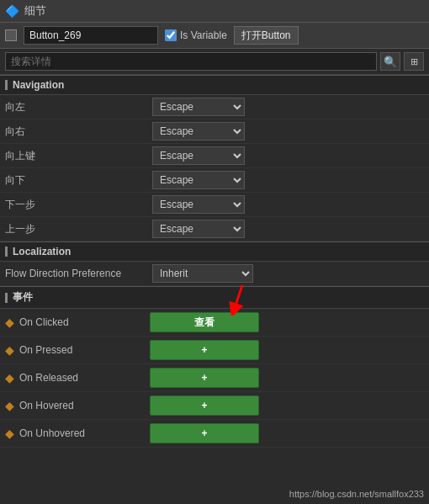 This screenshot has height=504, width=429. I want to click on nav-row-up: 向上键 Escape, so click(214, 157).